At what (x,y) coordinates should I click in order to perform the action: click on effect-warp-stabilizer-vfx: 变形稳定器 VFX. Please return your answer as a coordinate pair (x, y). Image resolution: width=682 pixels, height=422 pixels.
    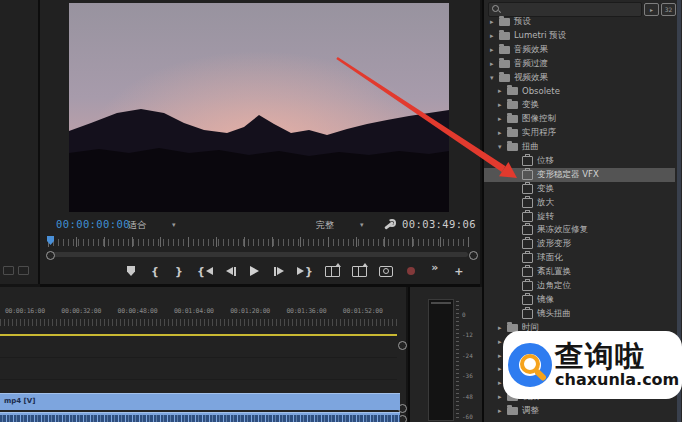
    Looking at the image, I should click on (580, 175).